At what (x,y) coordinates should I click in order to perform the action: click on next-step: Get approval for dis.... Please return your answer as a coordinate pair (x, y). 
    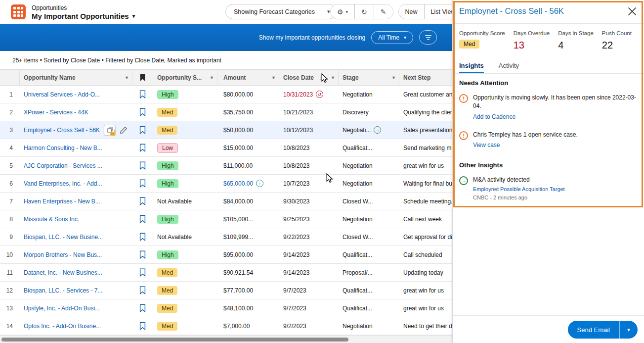
    Looking at the image, I should click on (426, 237).